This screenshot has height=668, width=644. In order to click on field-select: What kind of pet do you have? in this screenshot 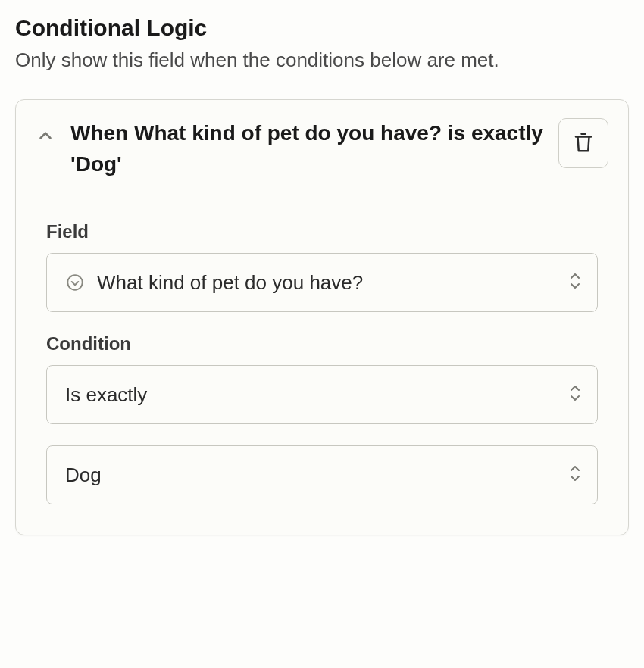, I will do `click(322, 282)`.